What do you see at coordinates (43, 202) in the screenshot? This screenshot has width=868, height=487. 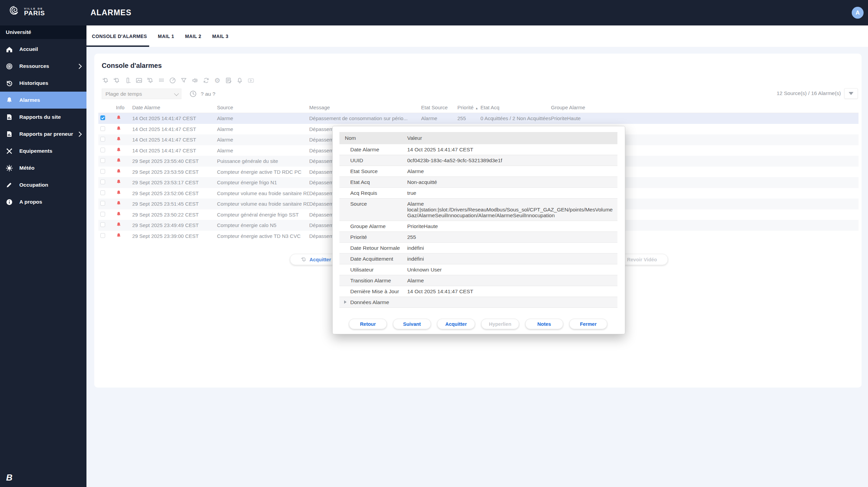 I see `sidebar-item-a-propos: A propos` at bounding box center [43, 202].